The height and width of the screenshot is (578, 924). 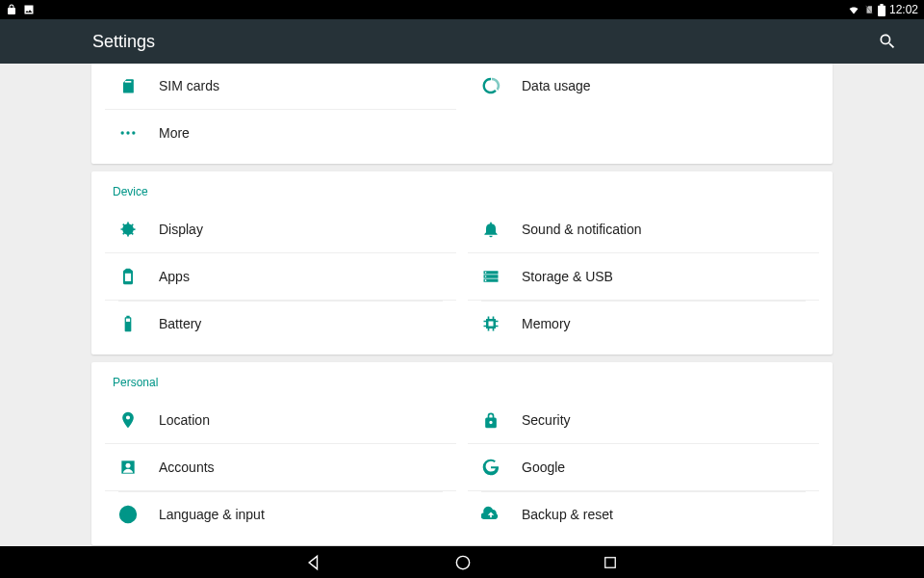 I want to click on app-bar: Settings, so click(x=462, y=41).